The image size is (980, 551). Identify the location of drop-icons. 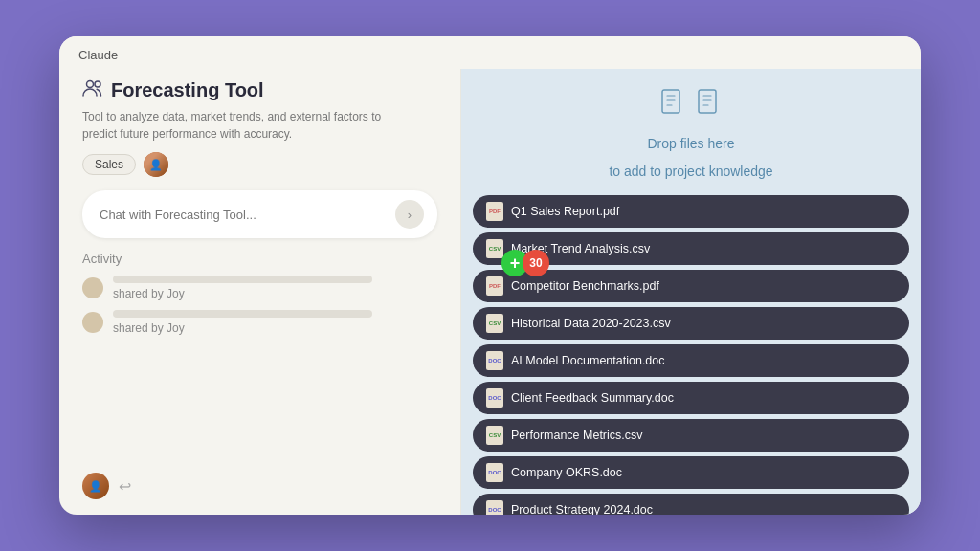
(691, 105).